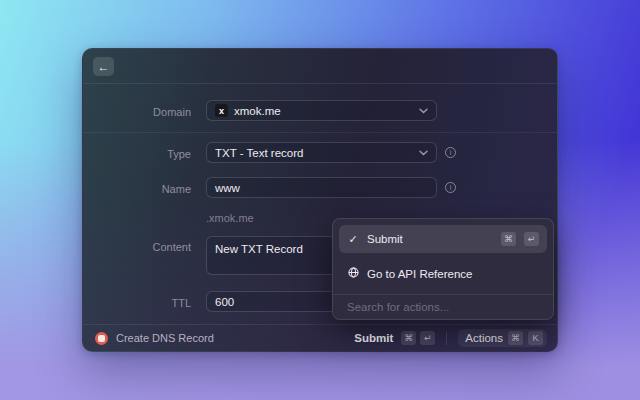 This screenshot has height=400, width=640. I want to click on k-key-icon: K, so click(536, 338).